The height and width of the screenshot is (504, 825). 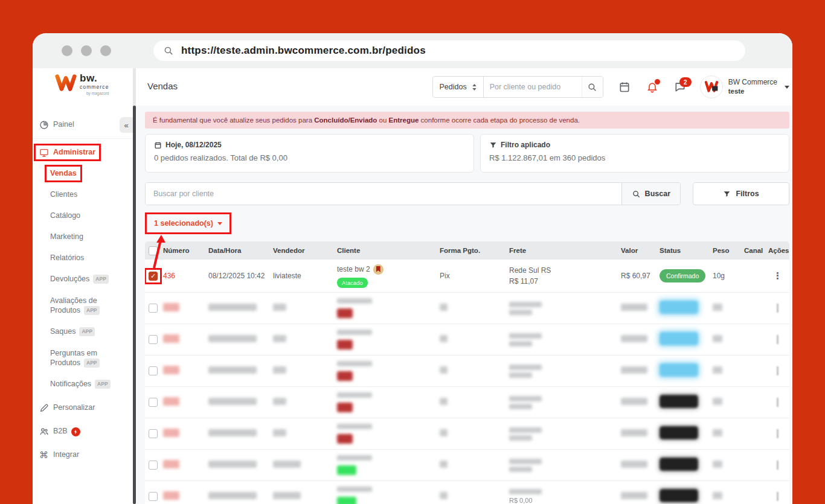 What do you see at coordinates (72, 331) in the screenshot?
I see `sidebar-item-label: SaquesAPP` at bounding box center [72, 331].